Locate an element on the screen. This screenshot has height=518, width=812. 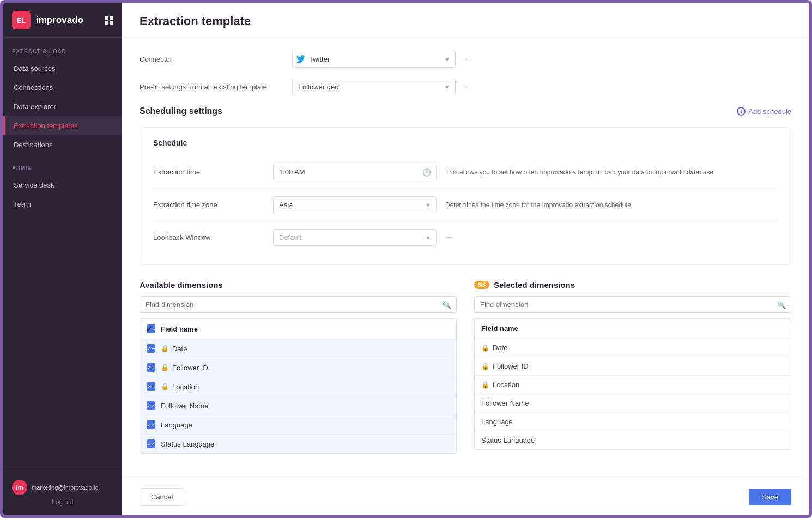
avatar: im is located at coordinates (20, 487).